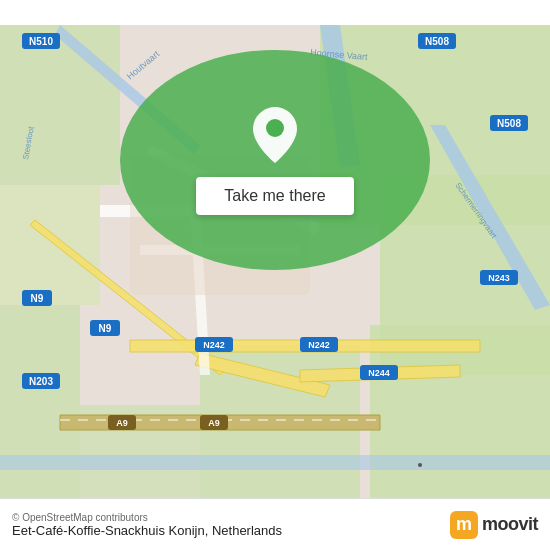 This screenshot has width=550, height=550. Describe the element at coordinates (147, 518) in the screenshot. I see `osm-attribution: © OpenStreetMap contributors` at that location.